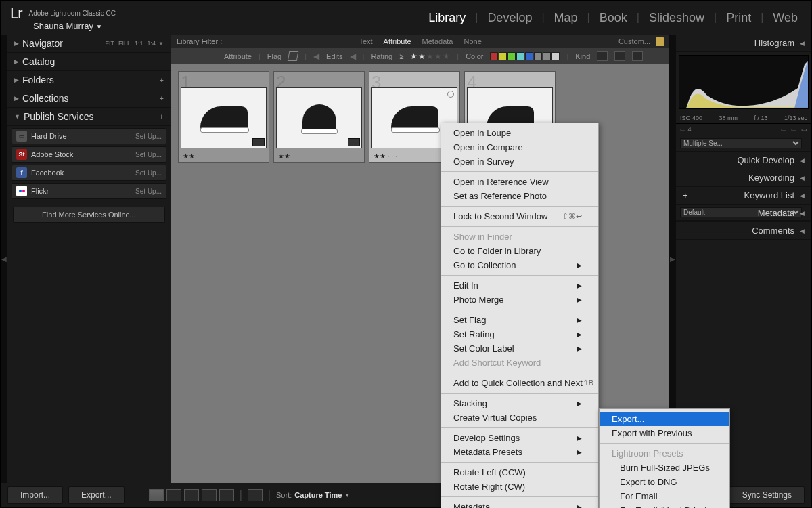  I want to click on publish-flickr: FlickrSet Up..., so click(89, 191).